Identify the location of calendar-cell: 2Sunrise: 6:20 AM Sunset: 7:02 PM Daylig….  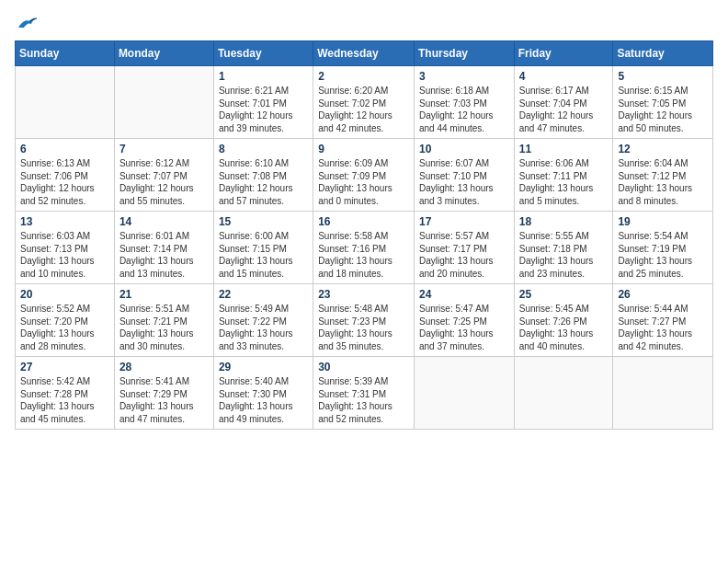
(364, 103).